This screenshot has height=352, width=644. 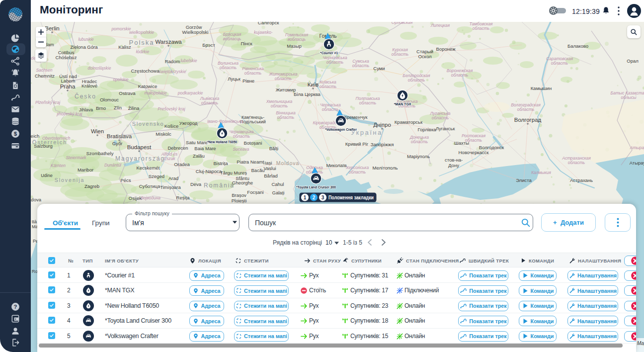 What do you see at coordinates (99, 68) in the screenshot?
I see `svg-text: dolnośląskie` at bounding box center [99, 68].